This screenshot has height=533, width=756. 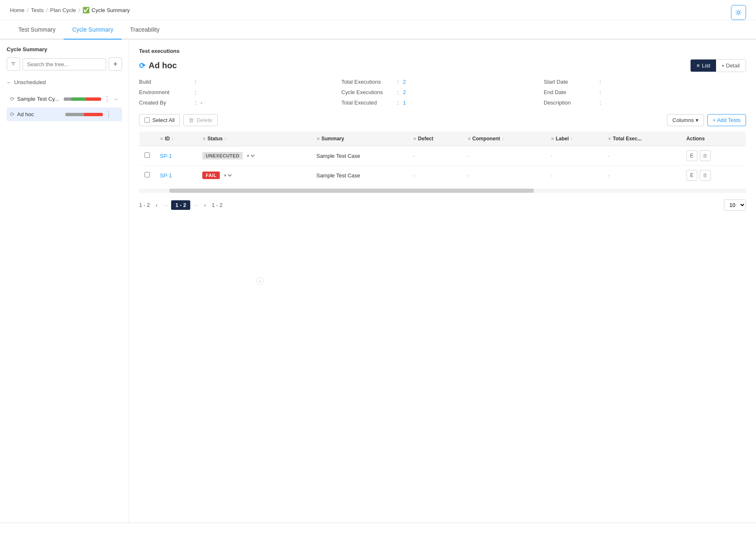 I want to click on unscheduled-arrow: ←, so click(x=9, y=82).